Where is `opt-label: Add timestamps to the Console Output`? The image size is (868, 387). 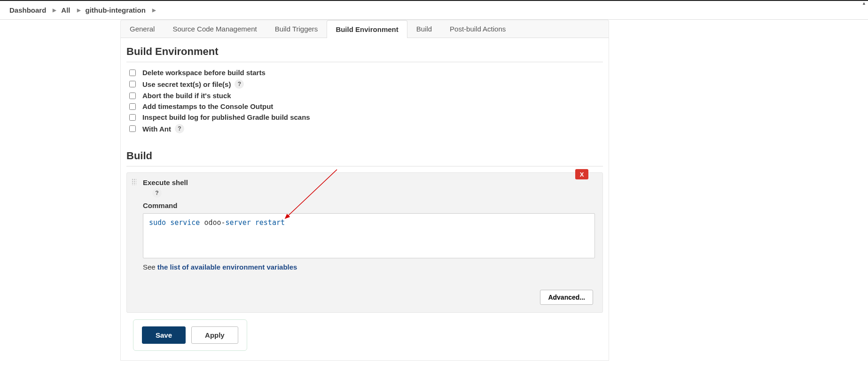
opt-label: Add timestamps to the Console Output is located at coordinates (208, 106).